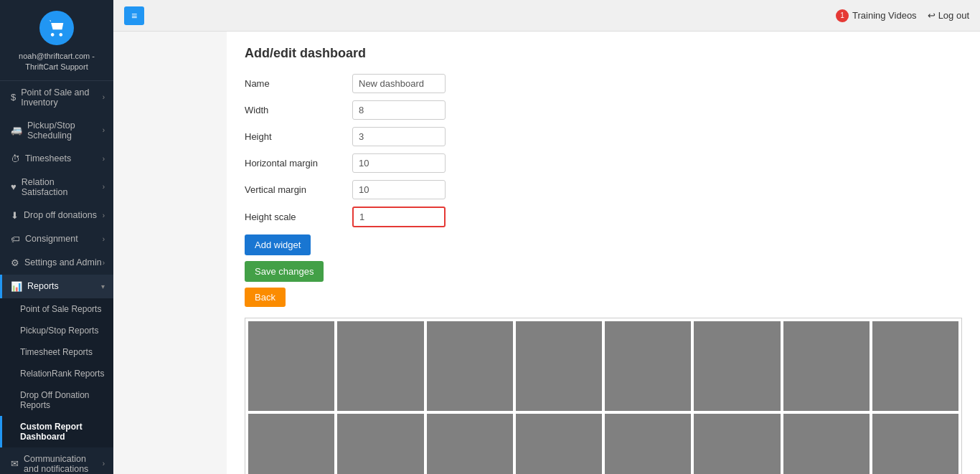 This screenshot has height=474, width=980. I want to click on clock-icon: ⏱, so click(16, 159).